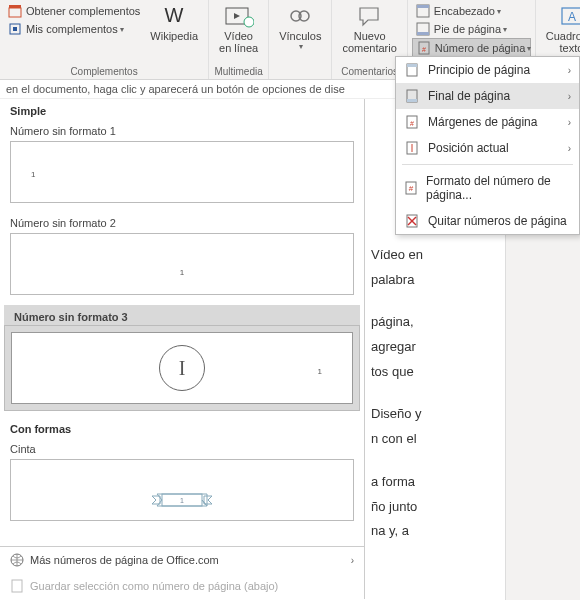 The width and height of the screenshot is (580, 600). Describe the element at coordinates (182, 490) in the screenshot. I see `option-cinta: 1` at that location.